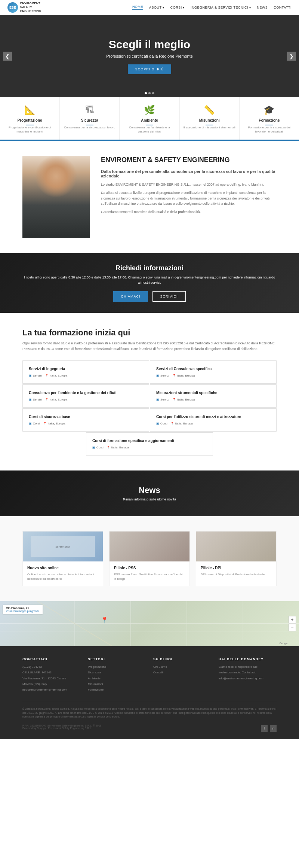 This screenshot has width=299, height=868. I want to click on hero-section: ❮ Scegli il meglio Professionisti certif…, so click(150, 56).